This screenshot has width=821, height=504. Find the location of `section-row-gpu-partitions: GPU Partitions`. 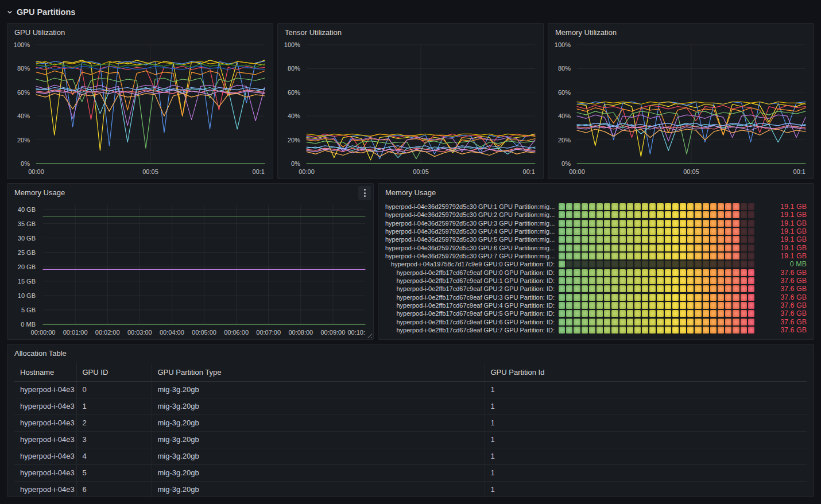

section-row-gpu-partitions: GPU Partitions is located at coordinates (413, 11).